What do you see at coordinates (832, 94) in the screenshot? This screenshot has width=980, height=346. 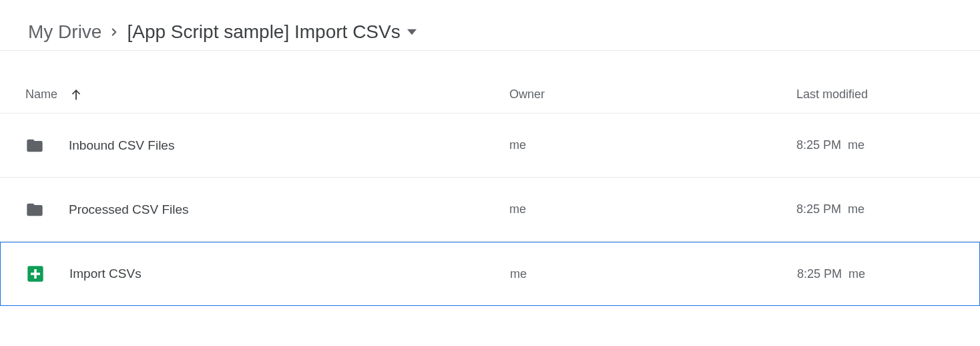 I see `column-header-modified-label: Last modified` at bounding box center [832, 94].